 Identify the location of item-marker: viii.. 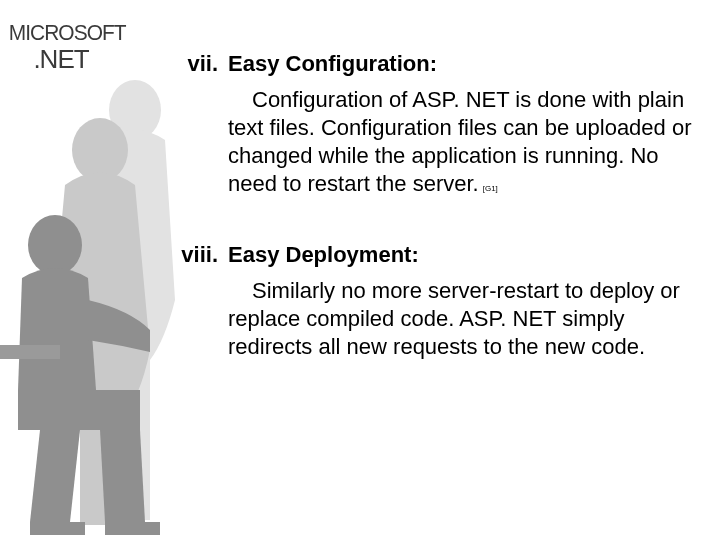
(194, 255).